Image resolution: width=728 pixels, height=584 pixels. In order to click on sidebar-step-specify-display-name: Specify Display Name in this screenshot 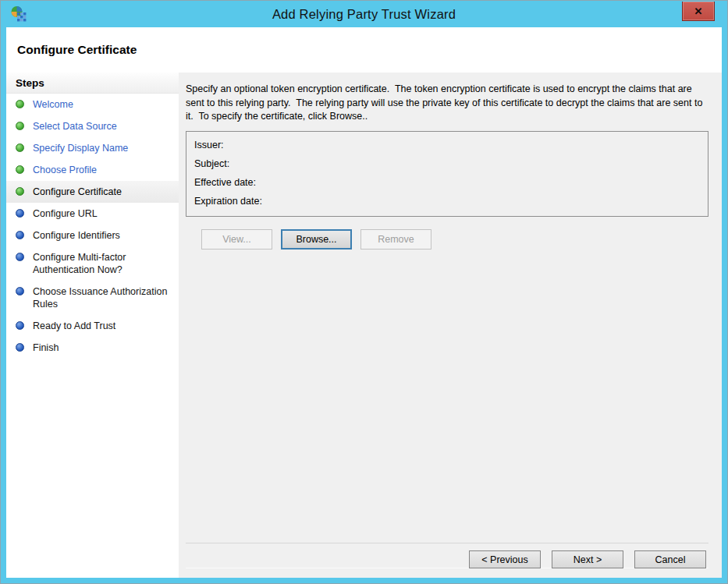, I will do `click(92, 148)`.